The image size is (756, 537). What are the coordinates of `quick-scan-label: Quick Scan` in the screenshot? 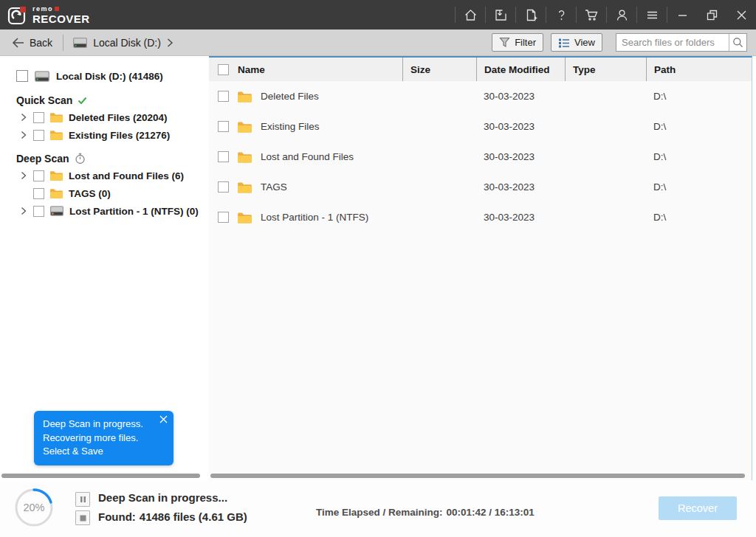 It's located at (44, 100).